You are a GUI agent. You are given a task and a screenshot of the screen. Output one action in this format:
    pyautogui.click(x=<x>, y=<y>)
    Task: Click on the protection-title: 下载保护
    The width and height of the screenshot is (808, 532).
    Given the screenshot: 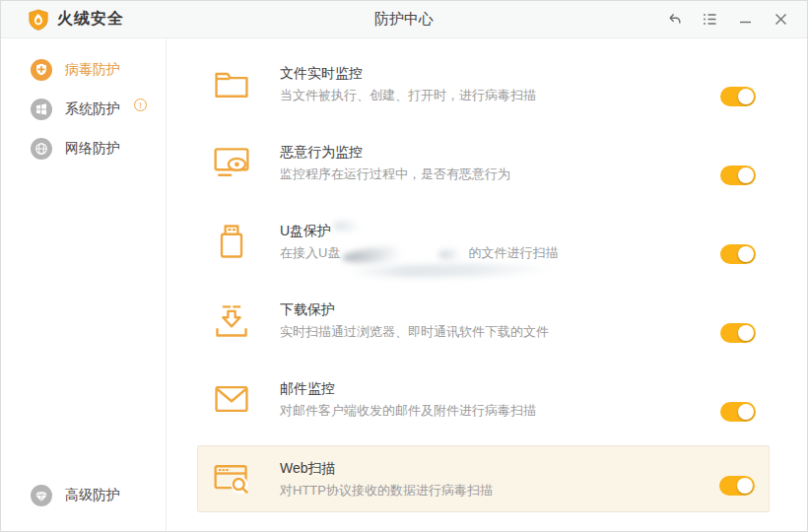 What is the action you would take?
    pyautogui.click(x=414, y=309)
    